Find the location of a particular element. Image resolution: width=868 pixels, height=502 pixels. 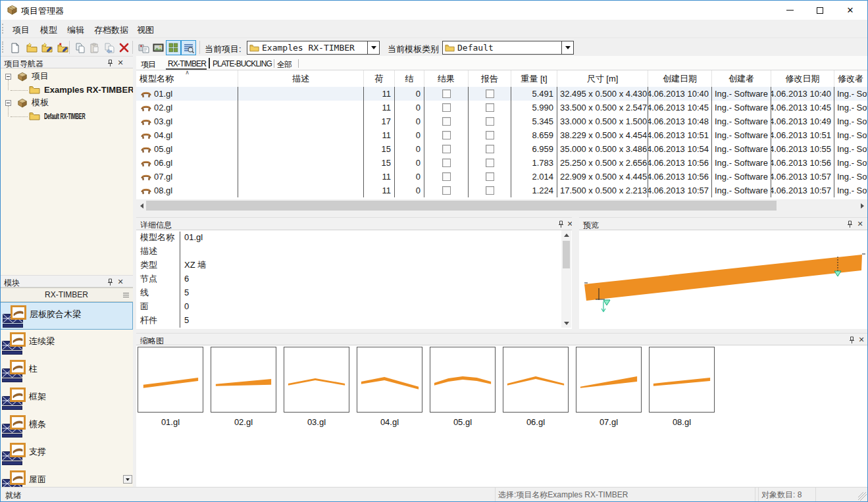

menu-item: 编辑 is located at coordinates (76, 29).